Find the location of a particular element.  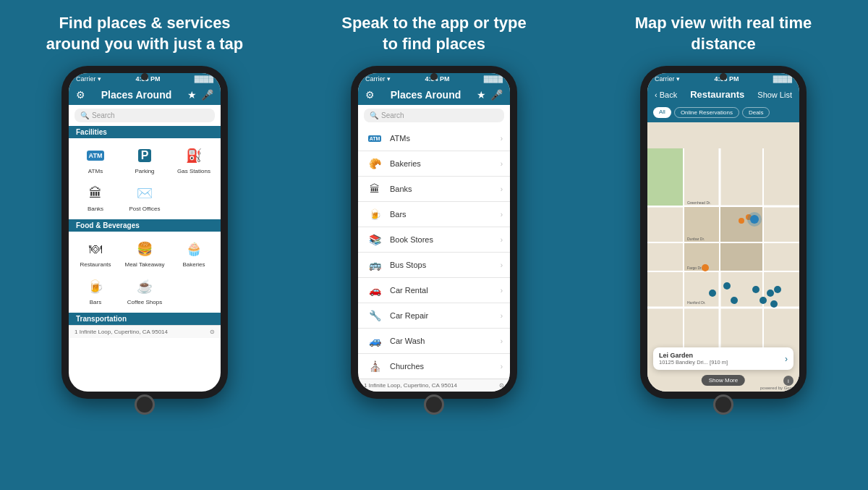

filter-all: All is located at coordinates (663, 113).